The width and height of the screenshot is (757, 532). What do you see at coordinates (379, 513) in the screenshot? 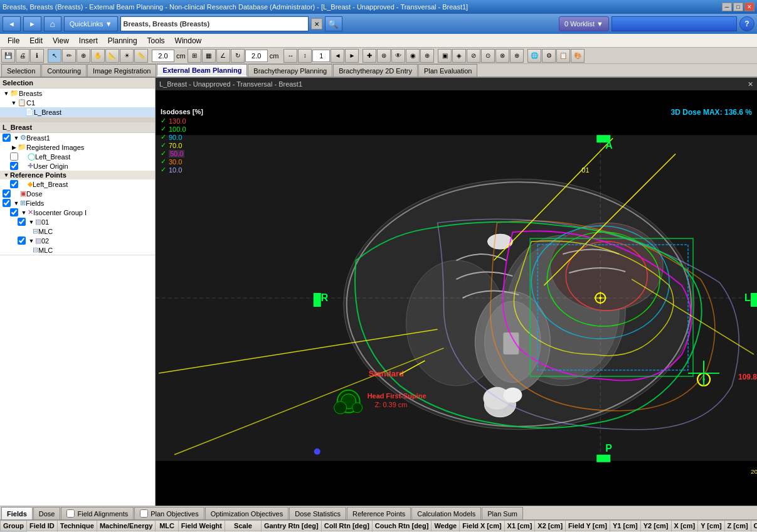
I see `bottom-tab-ref-pts: Reference Points` at bounding box center [379, 513].